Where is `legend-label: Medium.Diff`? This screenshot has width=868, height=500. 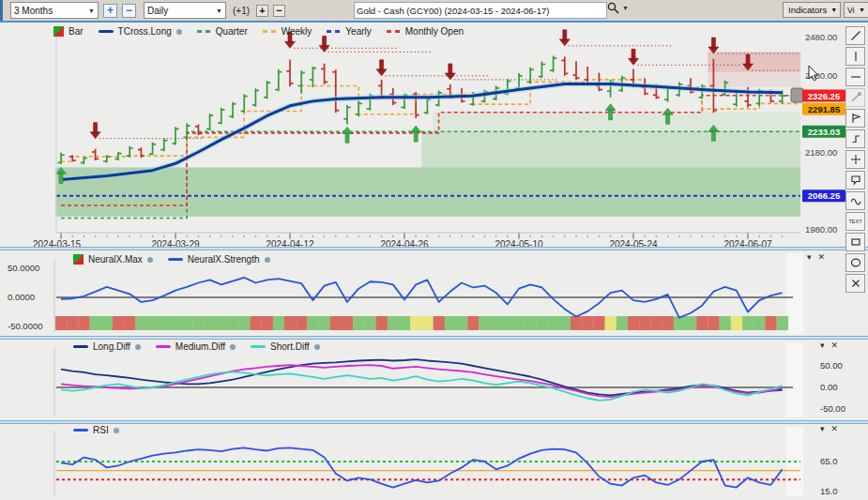
legend-label: Medium.Diff is located at coordinates (201, 347).